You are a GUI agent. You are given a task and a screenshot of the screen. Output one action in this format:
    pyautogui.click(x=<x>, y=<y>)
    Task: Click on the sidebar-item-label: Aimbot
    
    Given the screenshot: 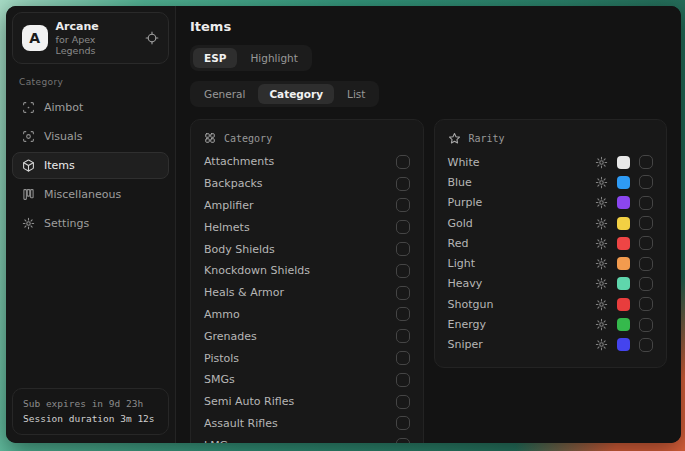 What is the action you would take?
    pyautogui.click(x=64, y=108)
    